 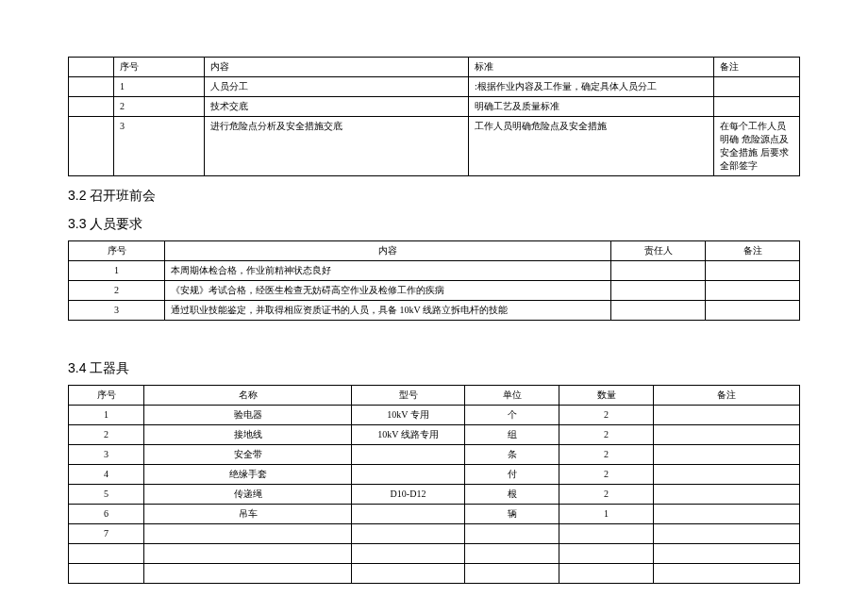 I want to click on cell: 进行危险点分析及安全措施交底, so click(x=337, y=147).